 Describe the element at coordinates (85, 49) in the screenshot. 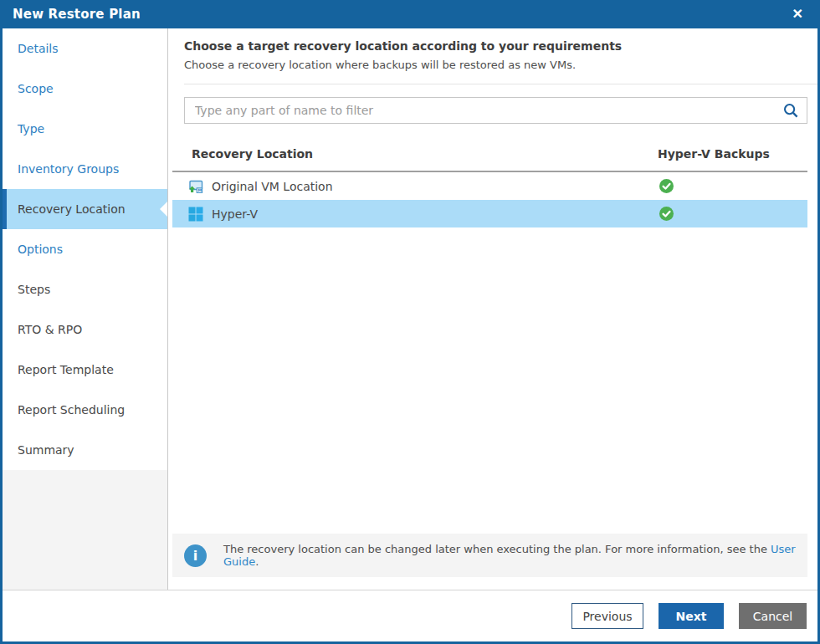

I see `sidebar-item-details: Details` at that location.